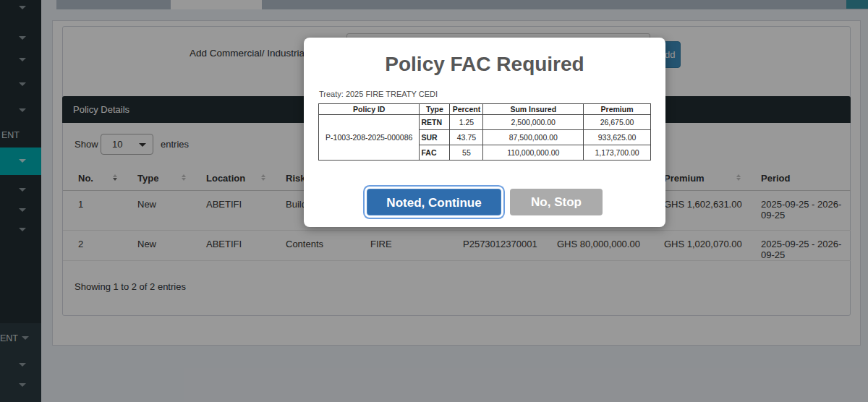 The height and width of the screenshot is (402, 868). Describe the element at coordinates (435, 110) in the screenshot. I see `fac-header-type: Type` at that location.